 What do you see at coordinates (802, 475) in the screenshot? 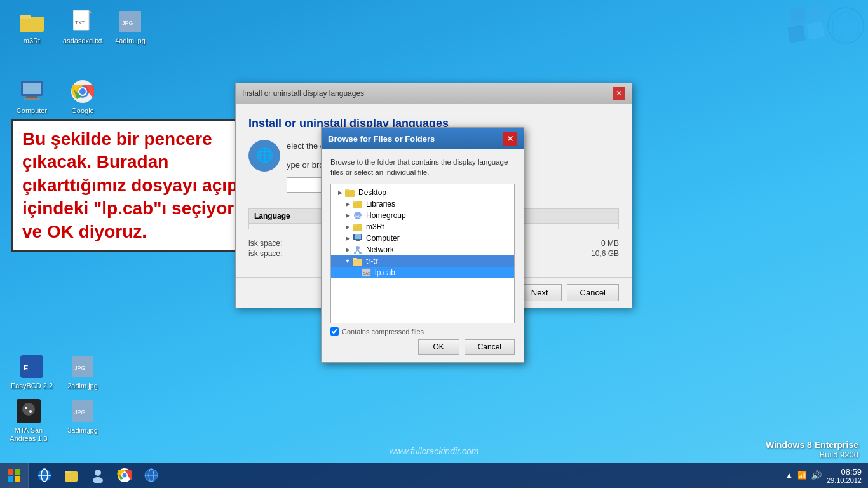
I see `tray-network-icon: 📶` at bounding box center [802, 475].